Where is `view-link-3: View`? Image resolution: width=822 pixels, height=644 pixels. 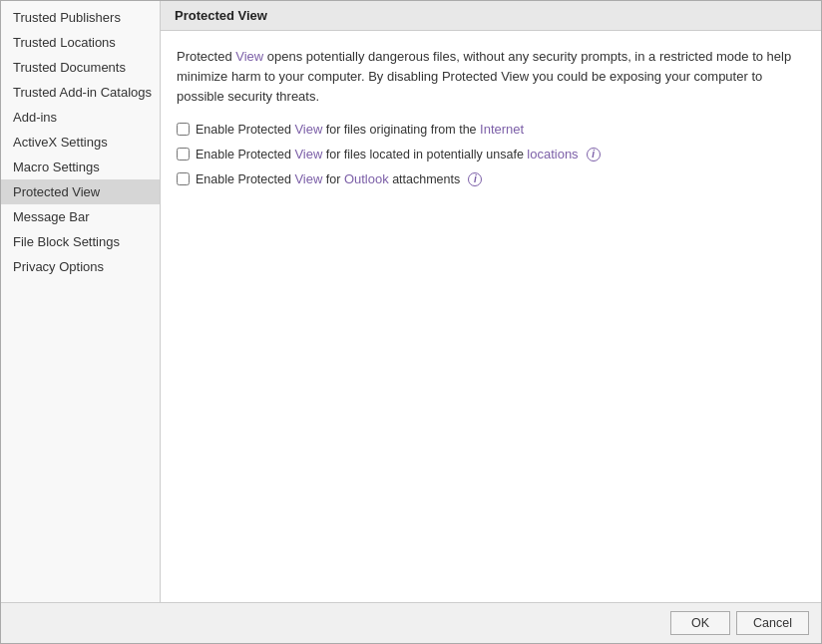 view-link-3: View is located at coordinates (308, 179).